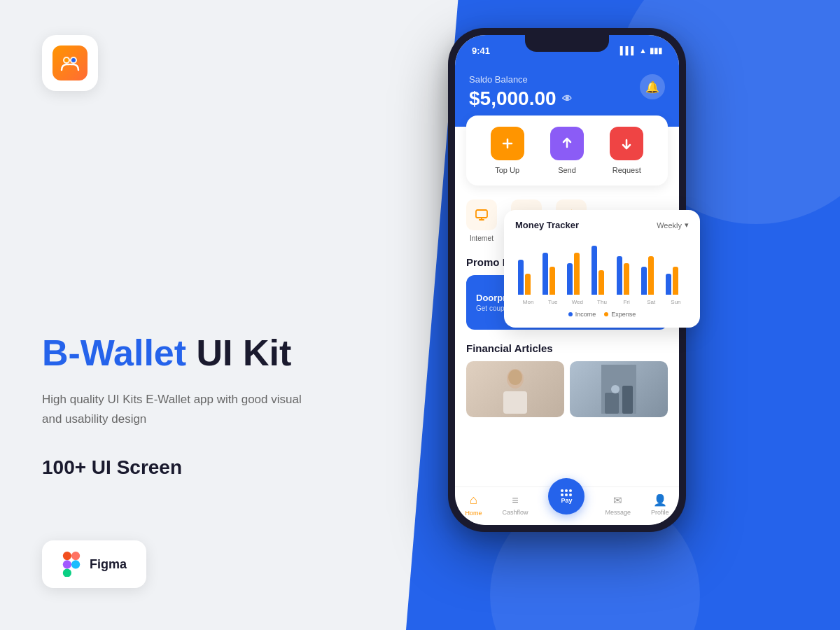  I want to click on expense-bar-sun, so click(676, 281).